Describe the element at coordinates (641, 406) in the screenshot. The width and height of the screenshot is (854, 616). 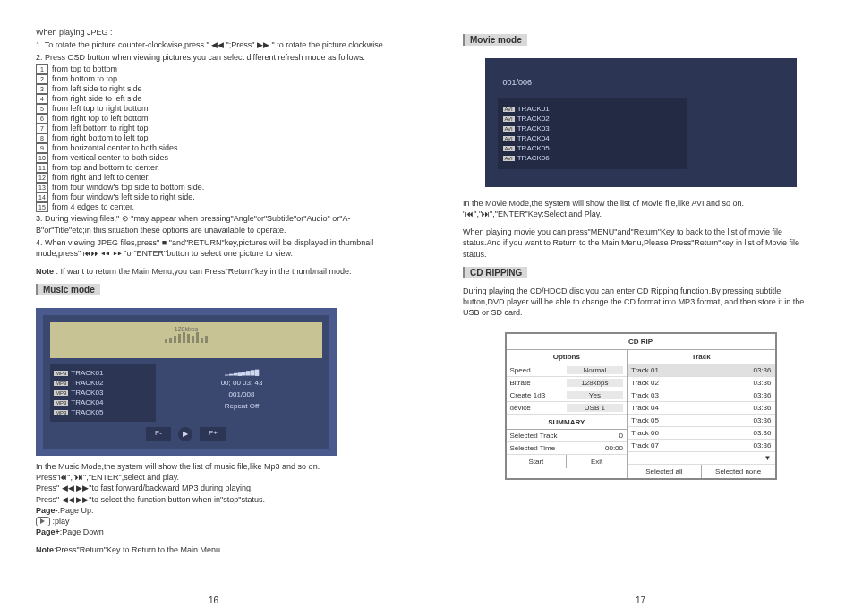
I see `cd-rip-panel: CD RIP Options SpeedNormal Bitrate128kbp…` at that location.